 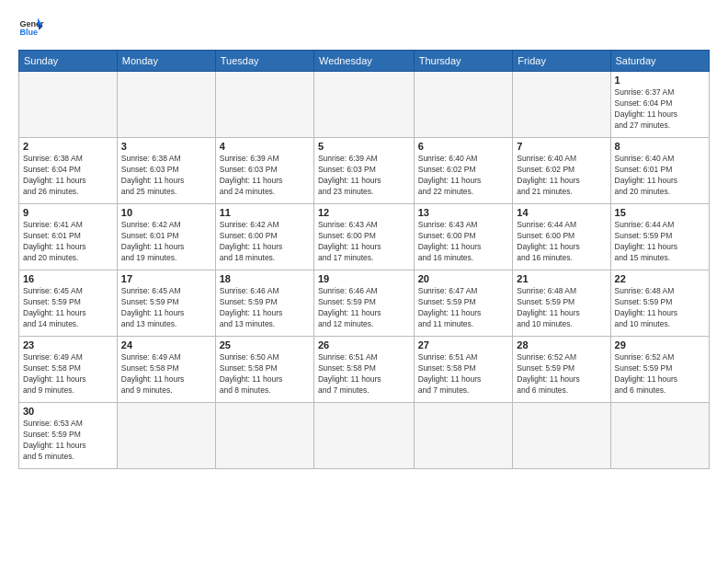 I want to click on calendar-cell: 15Sunrise: 6:44 AM Sunset: 5:59 PM Dayli…, so click(x=660, y=237).